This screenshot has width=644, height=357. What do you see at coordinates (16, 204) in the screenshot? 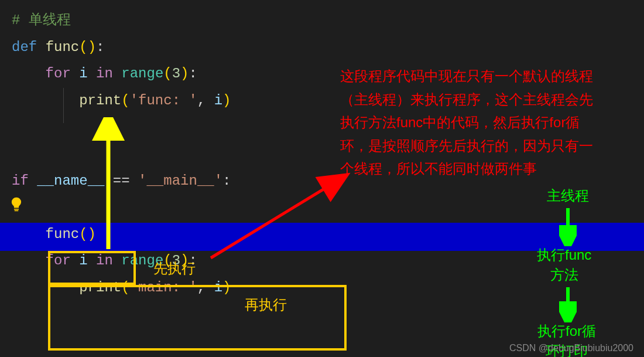
I see `lightbulb-icon` at bounding box center [16, 204].